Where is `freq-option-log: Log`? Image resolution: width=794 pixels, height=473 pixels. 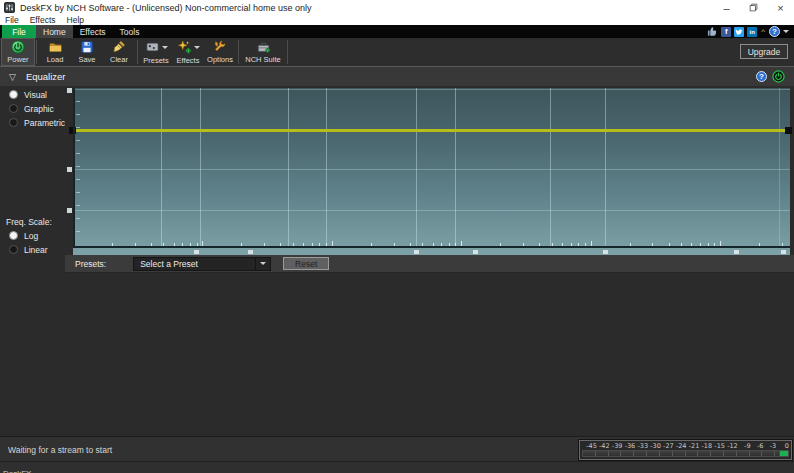
freq-option-log: Log is located at coordinates (37, 236).